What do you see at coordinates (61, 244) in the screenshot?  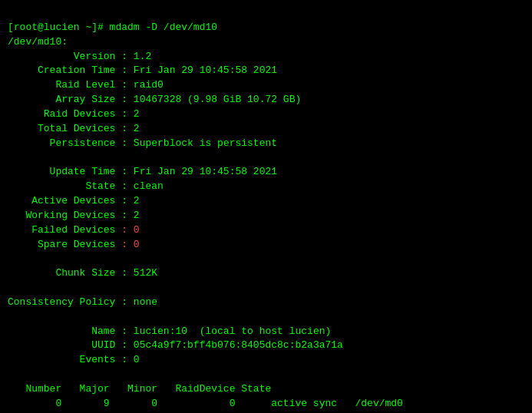 I see `field-label: Spare Devices` at bounding box center [61, 244].